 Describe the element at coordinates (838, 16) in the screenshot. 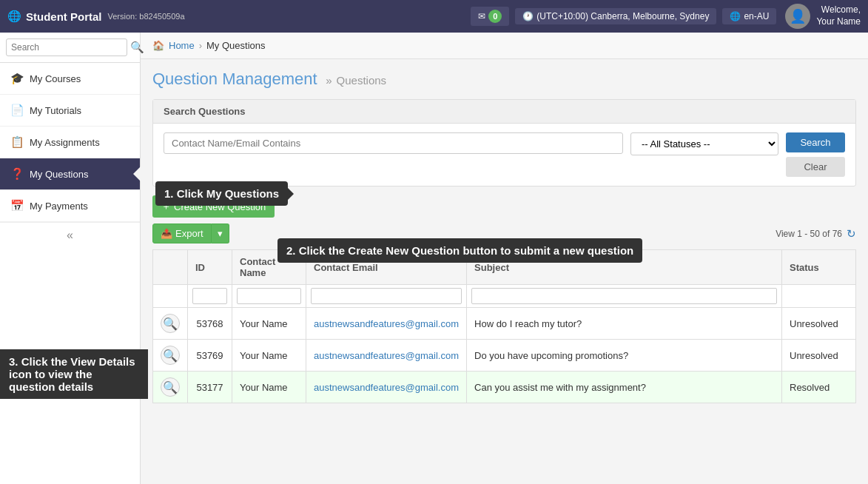

I see `welcome-text: Welcome, Your Name` at that location.